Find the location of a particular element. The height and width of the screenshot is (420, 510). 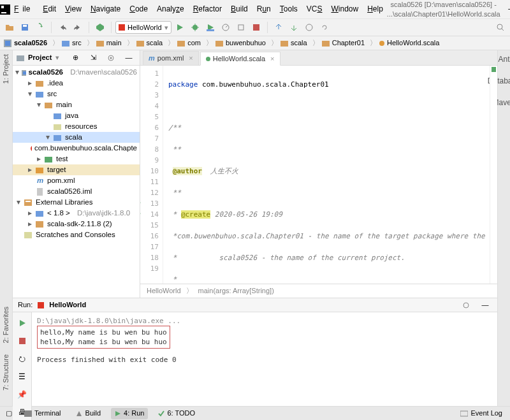

tree-node: ▸< 1.8 > D:\java\jdk-1.8.0 is located at coordinates (76, 213).